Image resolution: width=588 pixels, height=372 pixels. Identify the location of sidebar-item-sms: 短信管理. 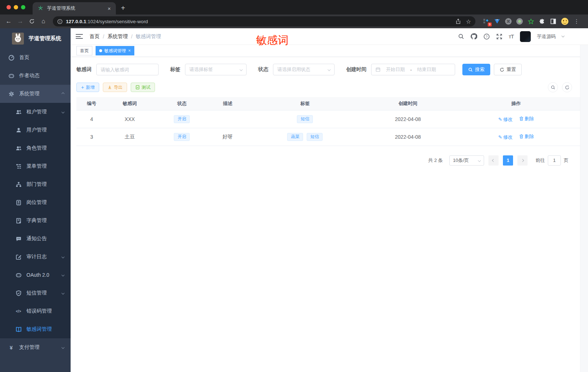
(35, 293).